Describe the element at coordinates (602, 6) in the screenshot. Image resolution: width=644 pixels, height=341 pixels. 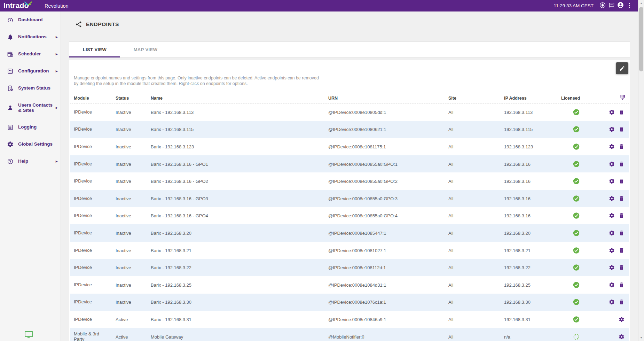
I see `alarm-icon` at that location.